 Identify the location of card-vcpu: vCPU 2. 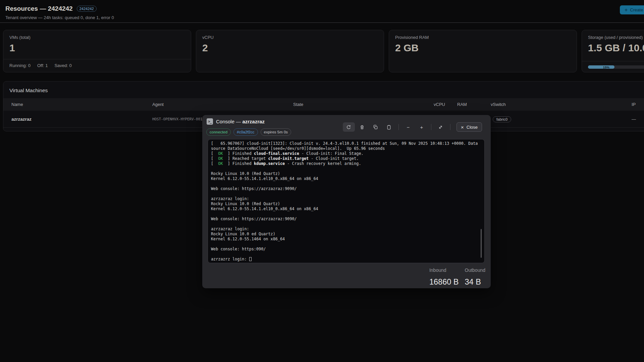
(290, 51).